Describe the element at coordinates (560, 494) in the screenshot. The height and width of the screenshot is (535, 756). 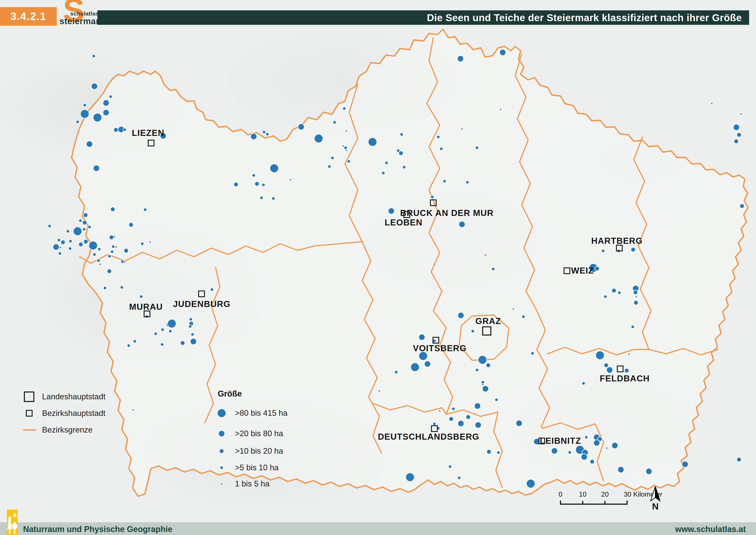
I see `scale-tick-label: 0` at that location.